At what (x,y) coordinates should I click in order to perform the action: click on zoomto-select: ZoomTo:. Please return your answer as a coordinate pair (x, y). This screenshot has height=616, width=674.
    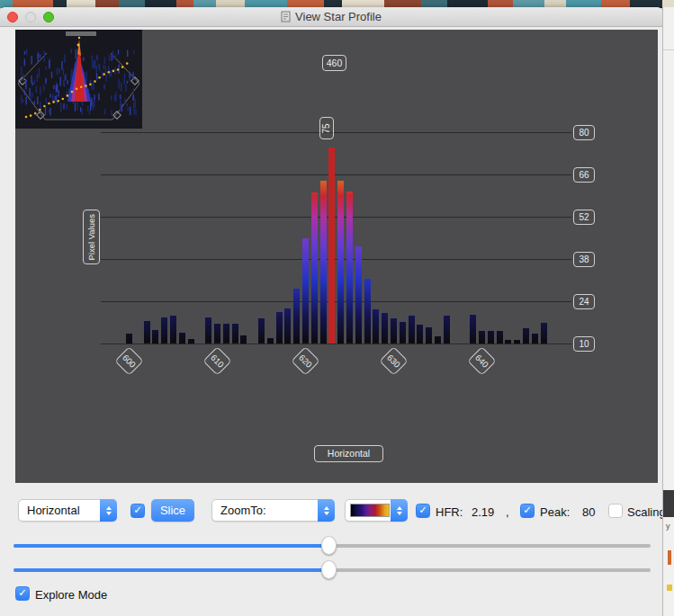
    Looking at the image, I should click on (274, 511).